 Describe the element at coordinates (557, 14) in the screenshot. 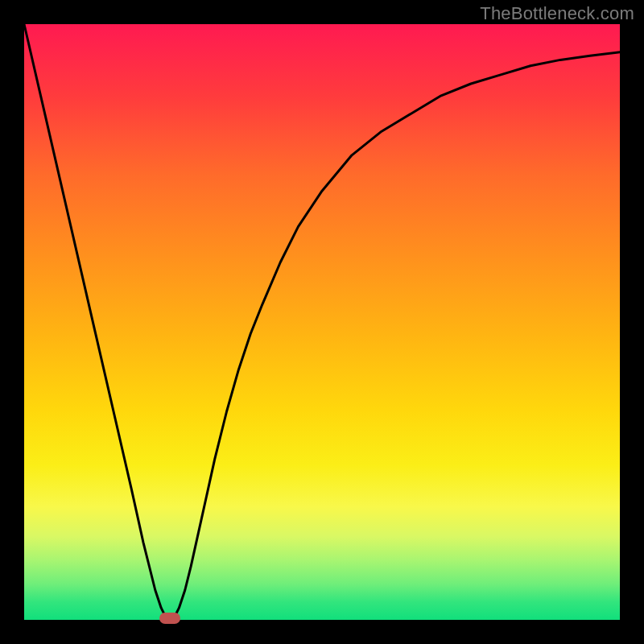

I see `watermark-text: TheBottleneck.com` at that location.